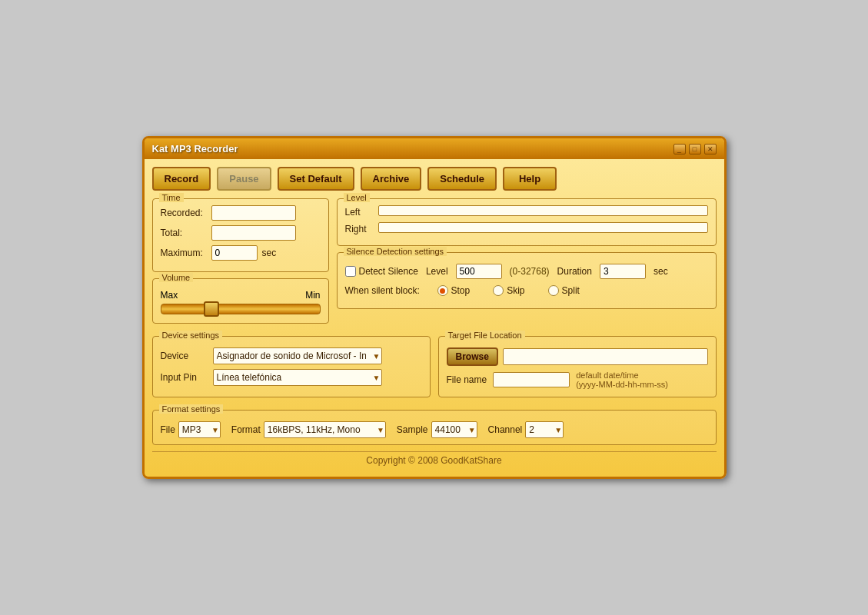 The height and width of the screenshot is (615, 868). What do you see at coordinates (454, 291) in the screenshot?
I see `radio-stop: Stop` at bounding box center [454, 291].